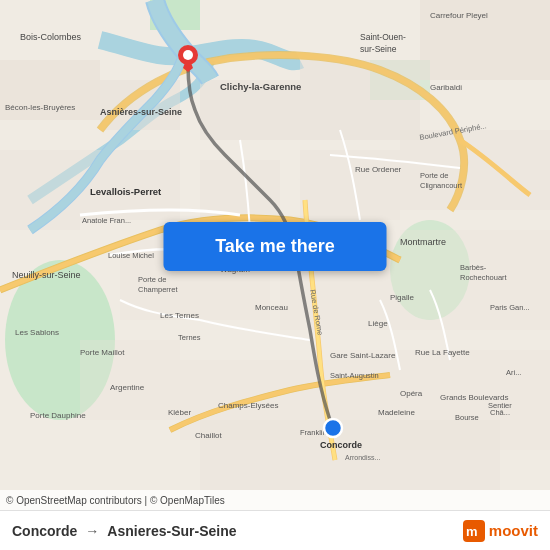 Image resolution: width=550 pixels, height=550 pixels. I want to click on svg-text: Liège, so click(378, 324).